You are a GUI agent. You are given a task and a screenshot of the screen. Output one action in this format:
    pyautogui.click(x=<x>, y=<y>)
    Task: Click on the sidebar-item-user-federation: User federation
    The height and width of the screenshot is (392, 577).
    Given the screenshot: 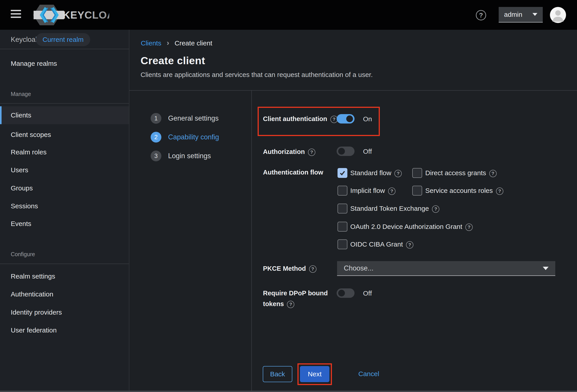 What is the action you would take?
    pyautogui.click(x=65, y=330)
    